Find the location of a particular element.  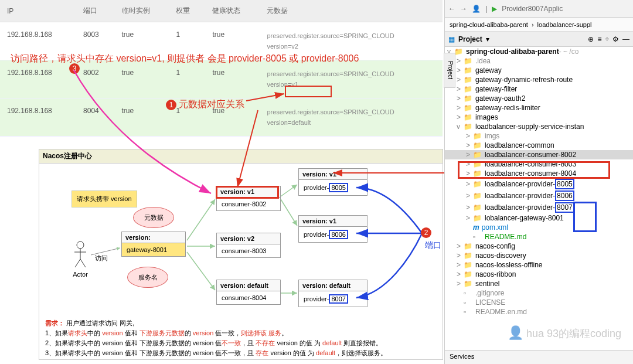

tree-item: v📁loadbalancer-supply-service-instan is located at coordinates (539, 127).